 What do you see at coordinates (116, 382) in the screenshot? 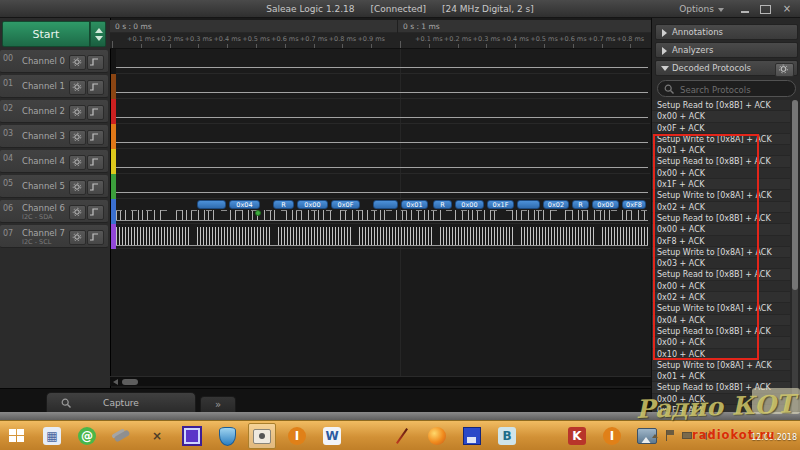
I see `scroll-left-arrow-icon` at bounding box center [116, 382].